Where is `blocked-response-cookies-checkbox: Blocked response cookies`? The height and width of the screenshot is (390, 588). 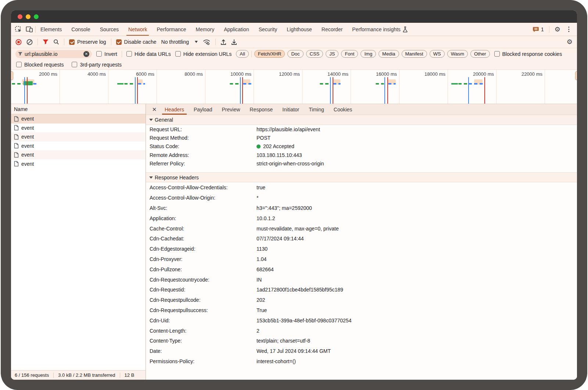 blocked-response-cookies-checkbox: Blocked response cookies is located at coordinates (528, 54).